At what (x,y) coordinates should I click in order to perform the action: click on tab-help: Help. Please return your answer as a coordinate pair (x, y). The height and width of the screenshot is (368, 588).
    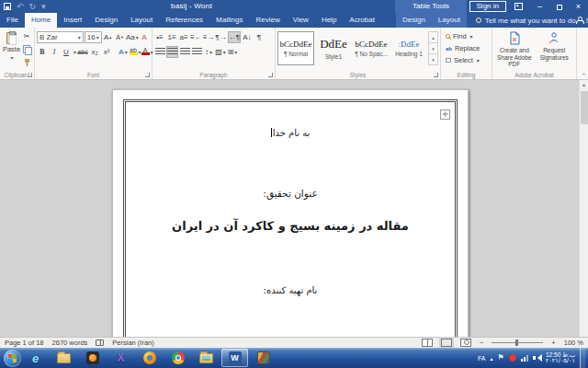
    Looking at the image, I should click on (329, 20).